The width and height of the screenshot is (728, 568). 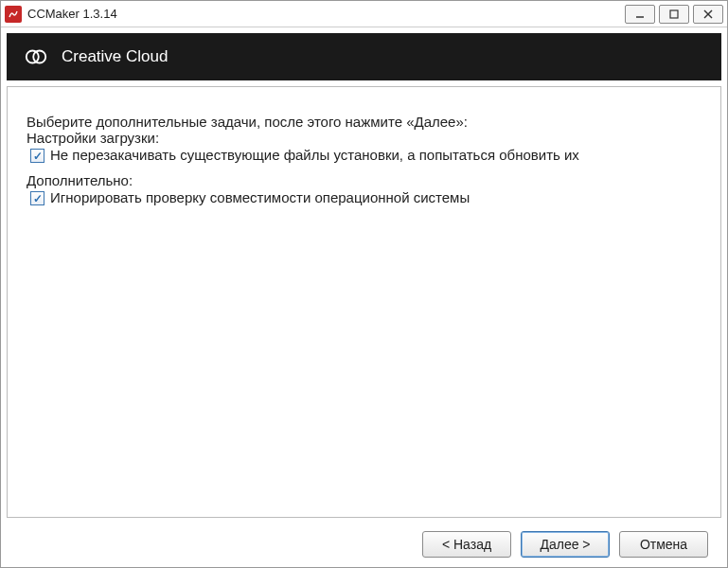 What do you see at coordinates (664, 544) in the screenshot?
I see `cancel-button: Отмена` at bounding box center [664, 544].